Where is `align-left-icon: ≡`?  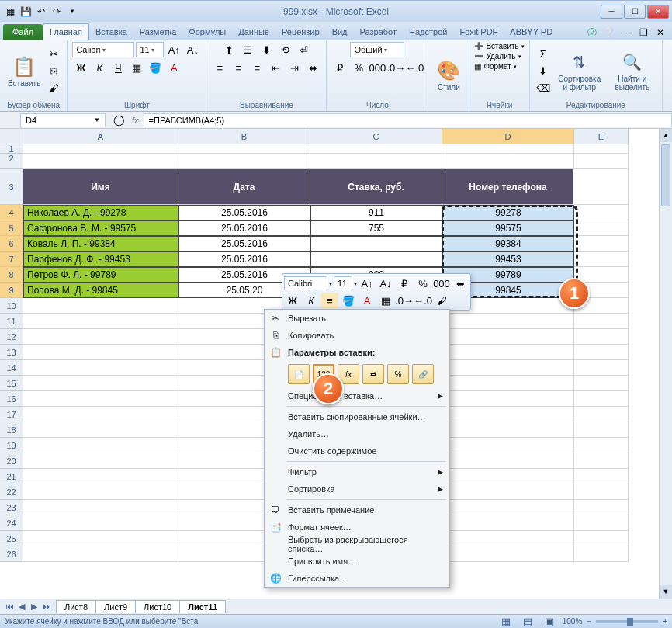 align-left-icon: ≡ is located at coordinates (220, 68).